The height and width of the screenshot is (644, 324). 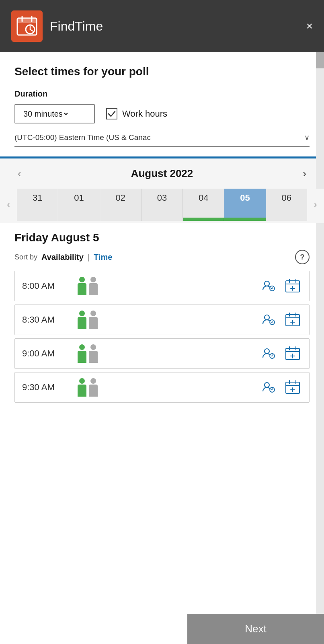 I want to click on next-month-button: ›, so click(x=305, y=174).